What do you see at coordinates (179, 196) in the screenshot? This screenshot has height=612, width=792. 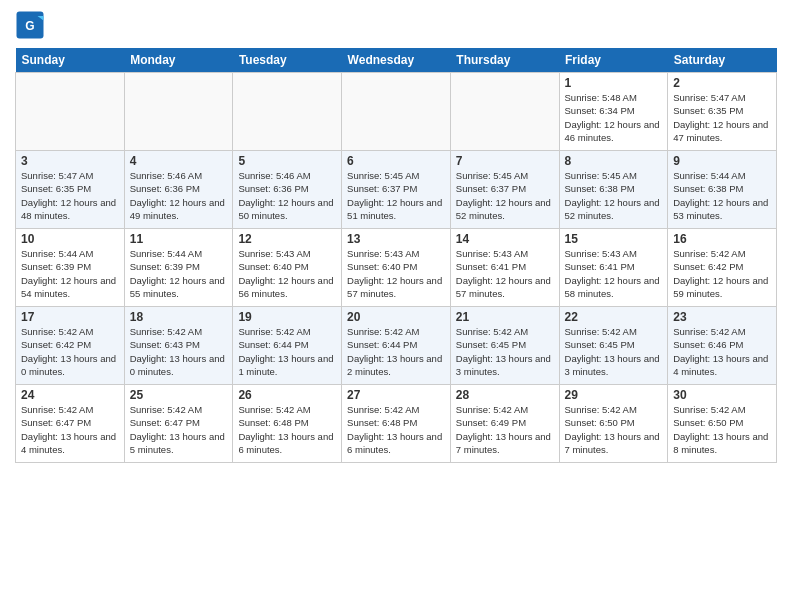 I see `day-info: Sunrise: 5:46 AM Sunset: 6:36 PM Dayligh…` at bounding box center [179, 196].